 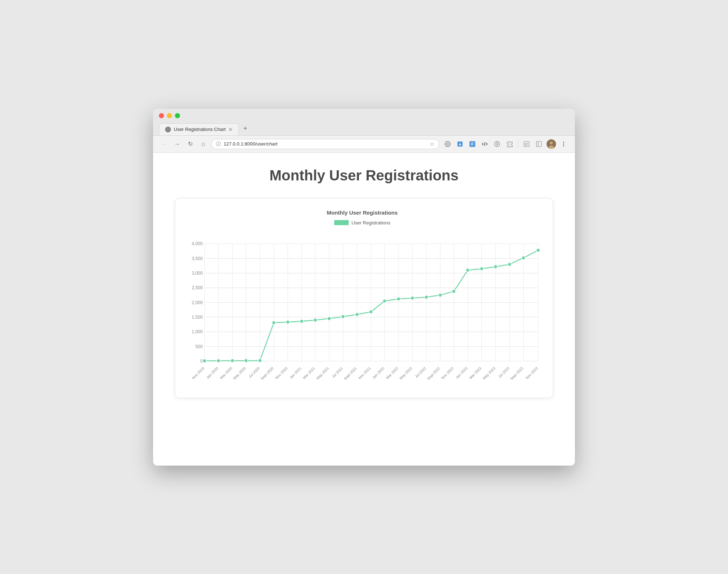 I want to click on menu-button, so click(x=564, y=144).